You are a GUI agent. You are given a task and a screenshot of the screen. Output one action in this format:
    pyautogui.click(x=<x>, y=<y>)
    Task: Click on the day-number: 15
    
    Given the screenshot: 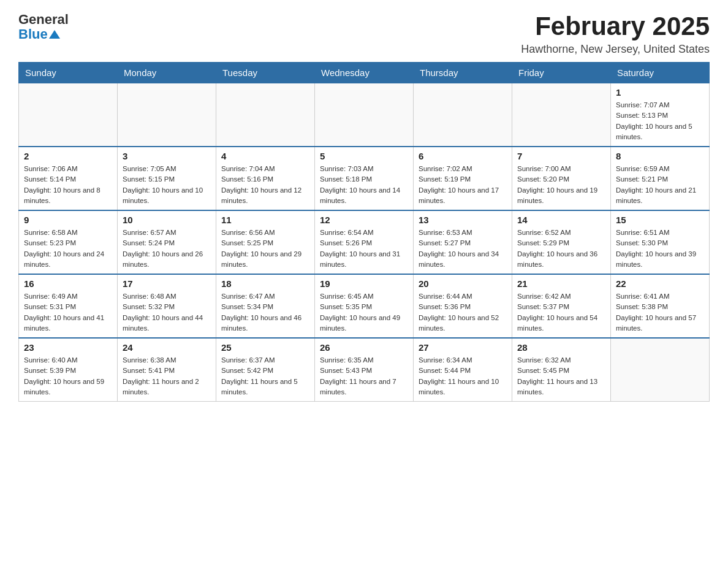 What is the action you would take?
    pyautogui.click(x=660, y=220)
    